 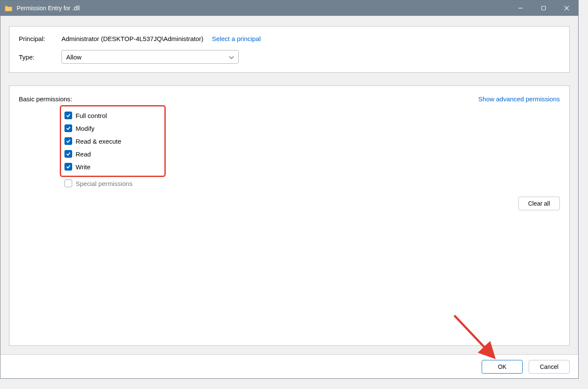 What do you see at coordinates (113, 167) in the screenshot?
I see `perm-write: Write` at bounding box center [113, 167].